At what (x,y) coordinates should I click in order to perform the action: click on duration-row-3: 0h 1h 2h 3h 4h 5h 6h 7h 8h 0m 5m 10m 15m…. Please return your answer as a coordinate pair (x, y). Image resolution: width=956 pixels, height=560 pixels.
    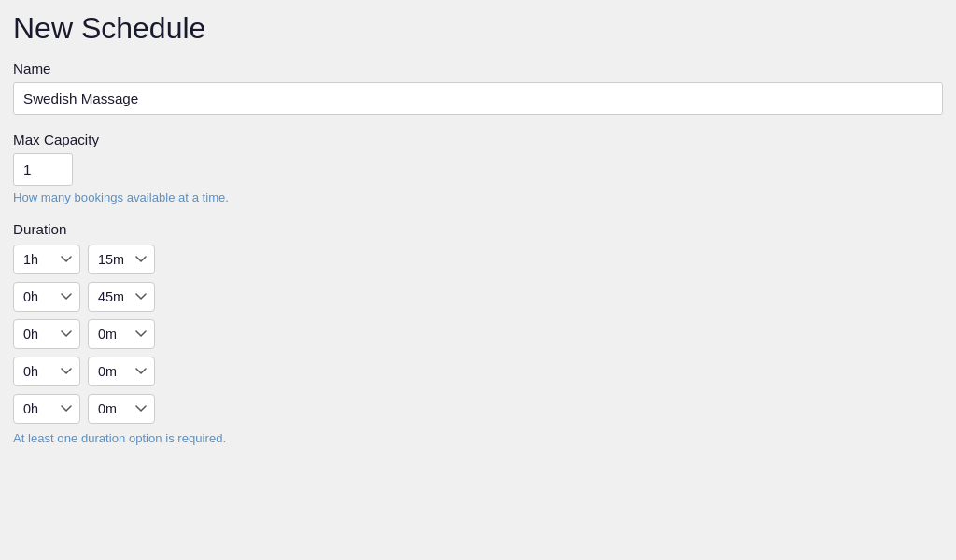
    Looking at the image, I should click on (478, 334).